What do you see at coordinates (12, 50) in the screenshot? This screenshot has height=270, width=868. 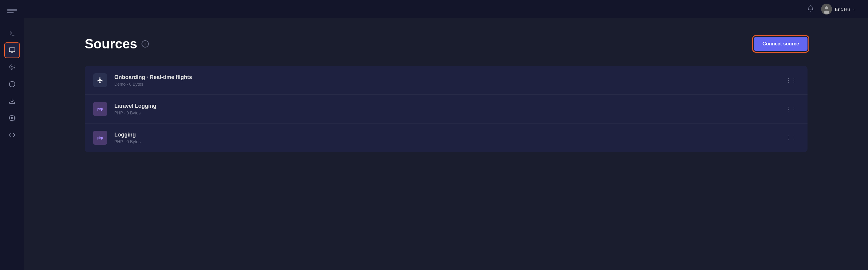 I see `sidebar-item-sources` at bounding box center [12, 50].